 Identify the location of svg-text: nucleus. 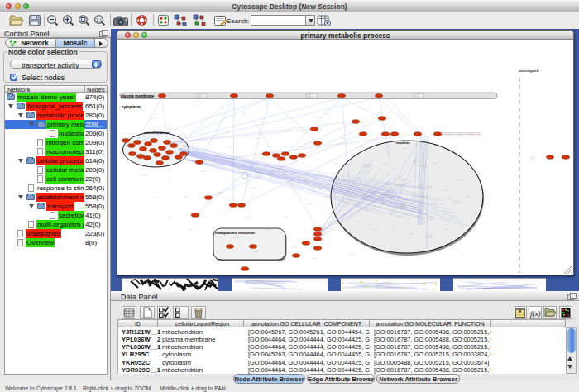
(404, 142).